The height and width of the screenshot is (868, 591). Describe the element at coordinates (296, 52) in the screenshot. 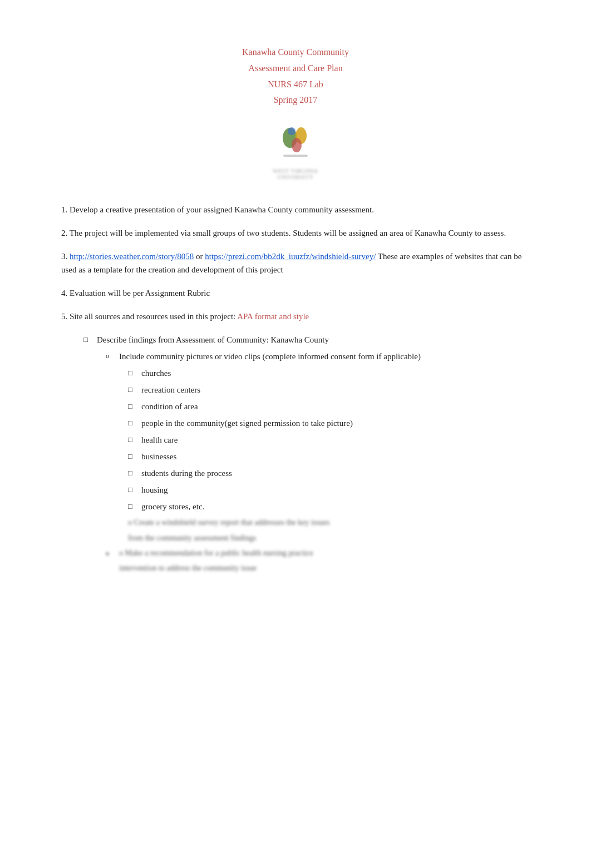

I see `header-line1: Kanawha County Community` at that location.